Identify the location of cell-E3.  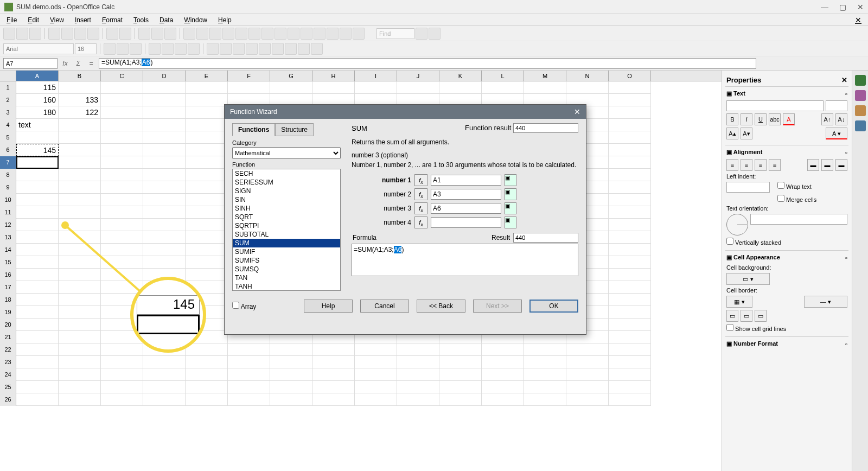
(207, 113).